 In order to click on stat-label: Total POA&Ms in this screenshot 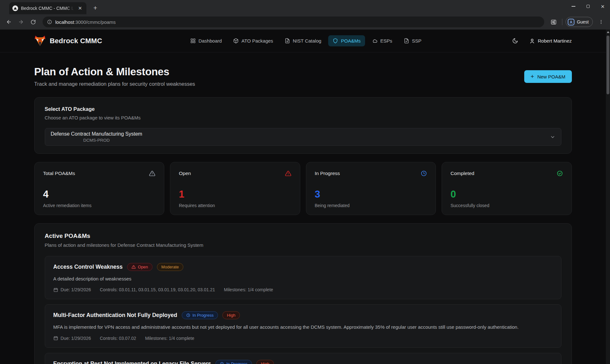, I will do `click(59, 173)`.